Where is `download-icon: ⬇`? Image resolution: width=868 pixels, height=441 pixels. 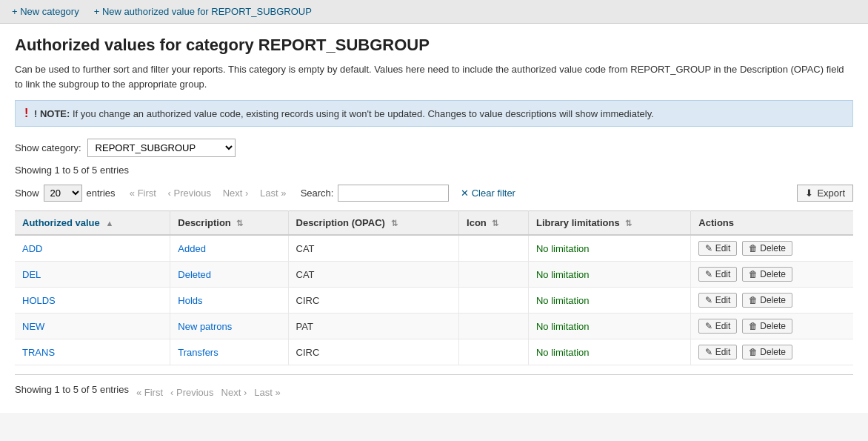
download-icon: ⬇ is located at coordinates (809, 193).